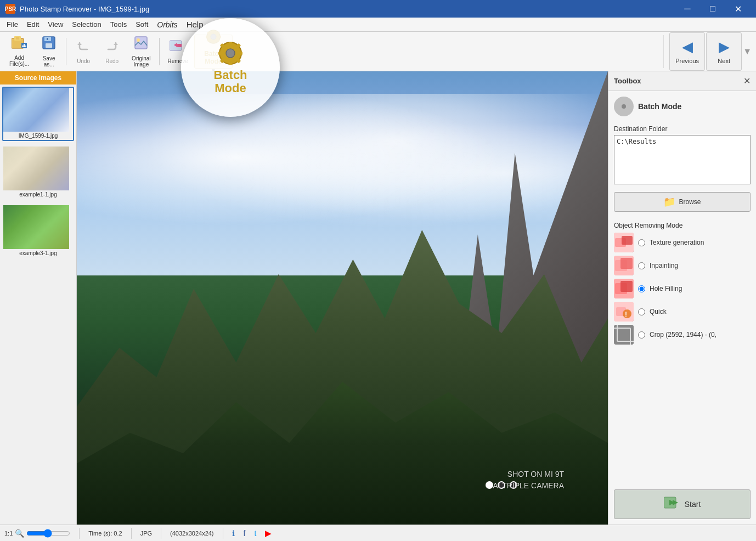 The width and height of the screenshot is (756, 541). Describe the element at coordinates (690, 202) in the screenshot. I see `browse-label: Browse` at that location.